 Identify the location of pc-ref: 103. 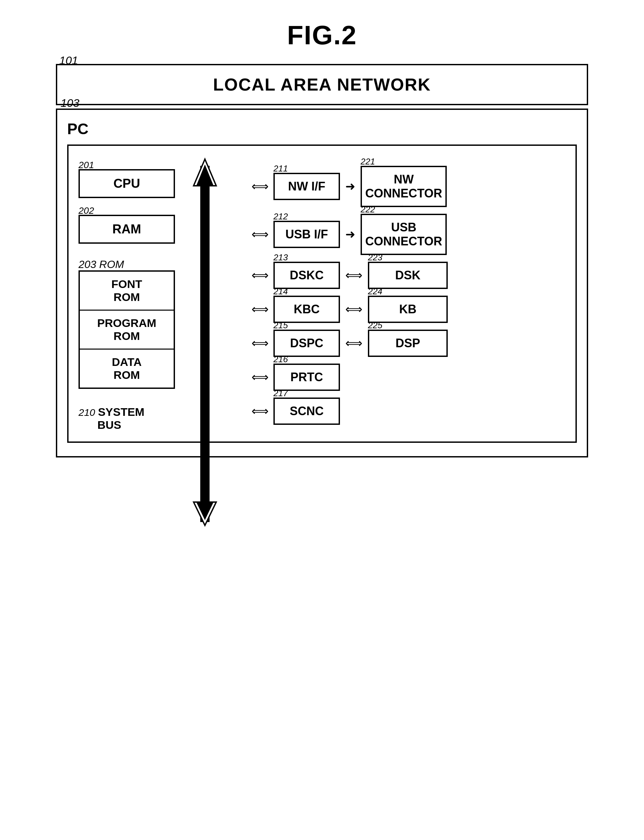
(70, 103).